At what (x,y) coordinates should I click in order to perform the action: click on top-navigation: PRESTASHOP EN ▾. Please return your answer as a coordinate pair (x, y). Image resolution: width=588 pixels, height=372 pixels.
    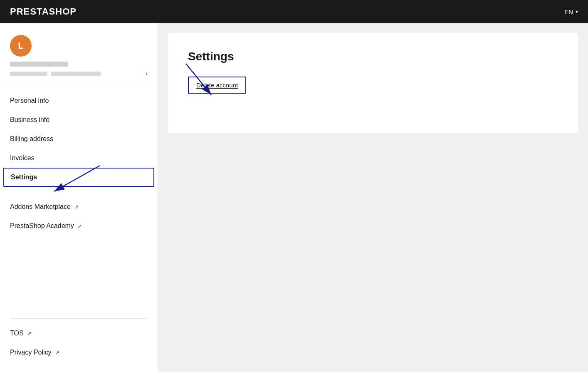
    Looking at the image, I should click on (294, 12).